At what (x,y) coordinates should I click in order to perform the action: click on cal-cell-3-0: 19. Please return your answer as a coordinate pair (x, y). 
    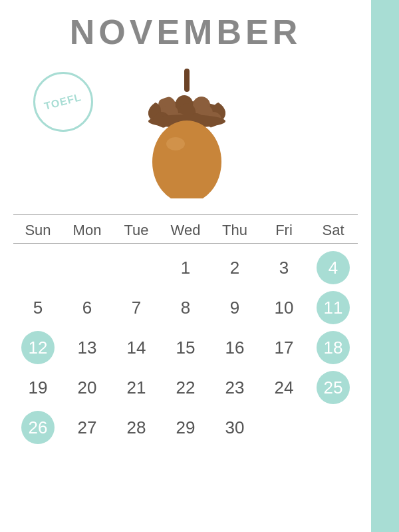
    Looking at the image, I should click on (38, 388).